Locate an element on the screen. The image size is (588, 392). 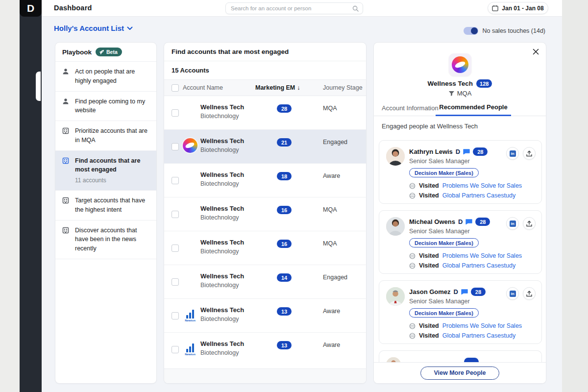
sales-touches-toggle-group: No sales touches (14d) is located at coordinates (505, 31).